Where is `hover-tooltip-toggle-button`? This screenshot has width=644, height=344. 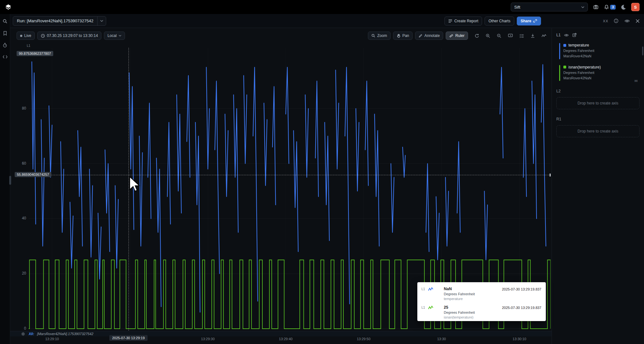
hover-tooltip-toggle-button is located at coordinates (510, 36).